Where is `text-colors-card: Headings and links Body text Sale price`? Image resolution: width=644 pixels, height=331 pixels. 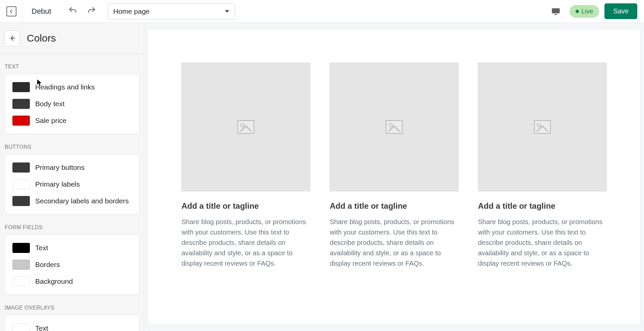
text-colors-card: Headings and links Body text Sale price is located at coordinates (72, 104).